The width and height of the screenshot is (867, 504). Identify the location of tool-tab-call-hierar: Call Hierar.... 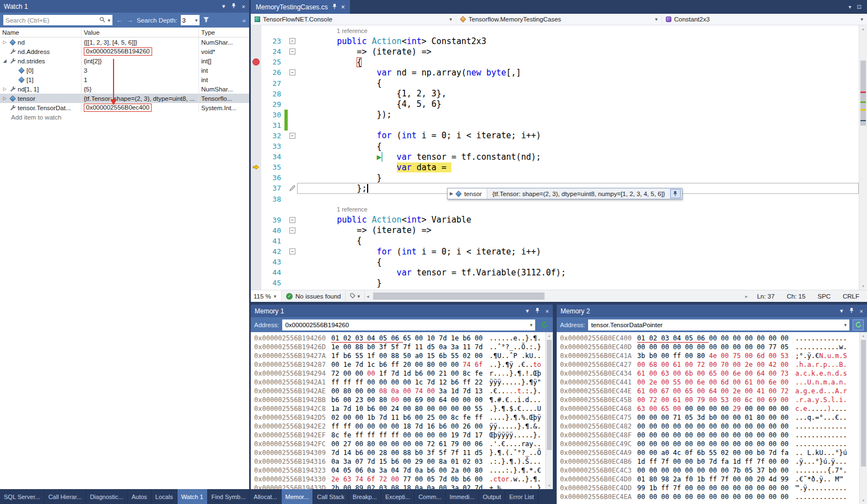
(66, 497).